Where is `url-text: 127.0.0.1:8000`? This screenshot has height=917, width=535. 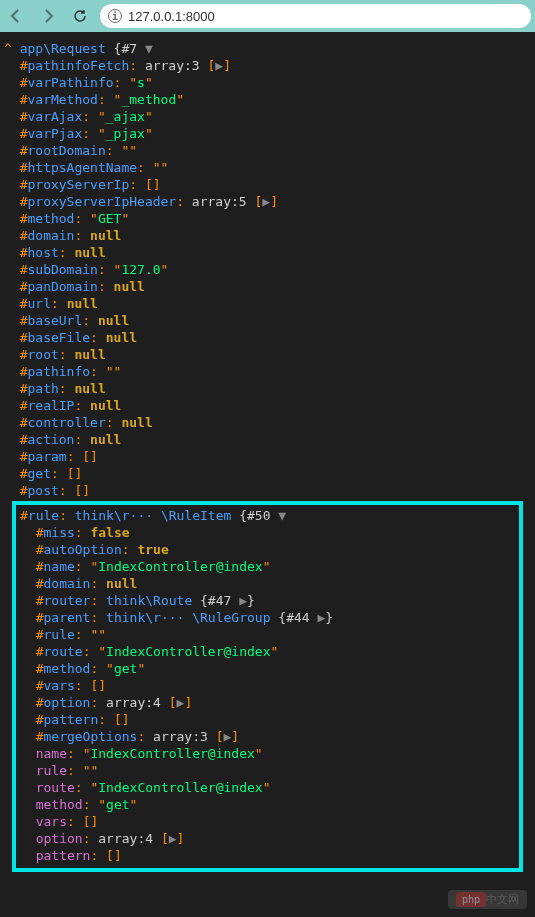 url-text: 127.0.0.1:8000 is located at coordinates (172, 16).